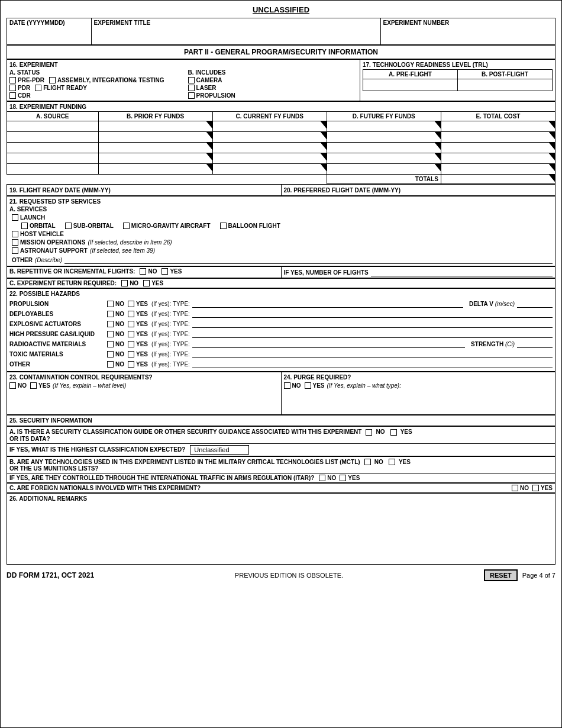  I want to click on 23-explain-area, so click(144, 401).